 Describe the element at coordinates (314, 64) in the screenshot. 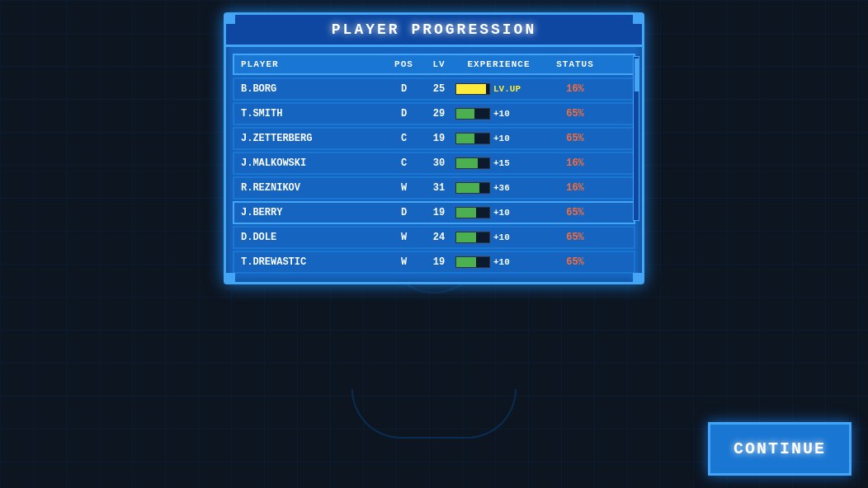

I see `header-player: PLAYER` at that location.